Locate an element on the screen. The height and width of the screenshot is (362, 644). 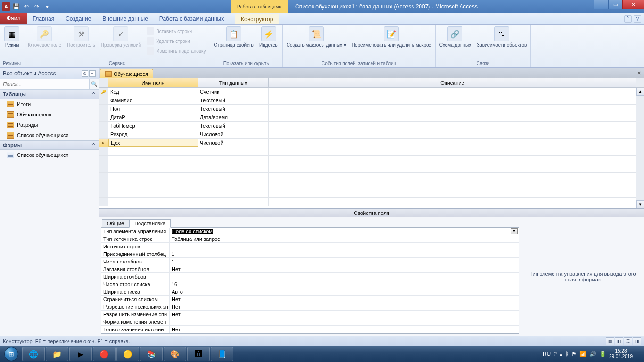
tab-external-data: Внешние данные is located at coordinates (125, 19).